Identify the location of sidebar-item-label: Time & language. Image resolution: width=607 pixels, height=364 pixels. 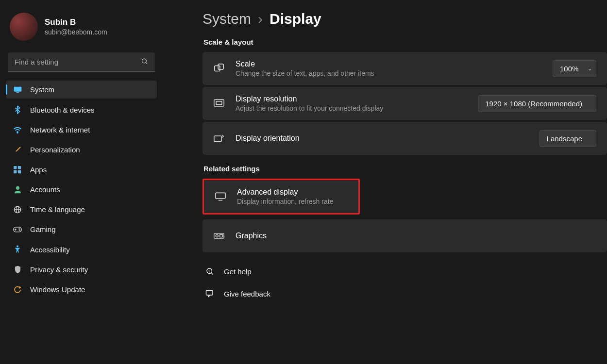
(57, 210).